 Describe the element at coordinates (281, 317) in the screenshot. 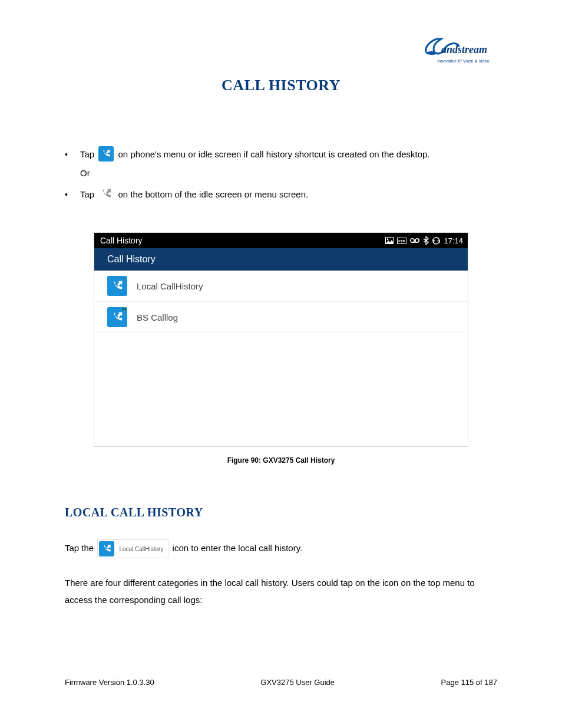

I see `list-item-bs-calllog: BX BS Calllog` at that location.